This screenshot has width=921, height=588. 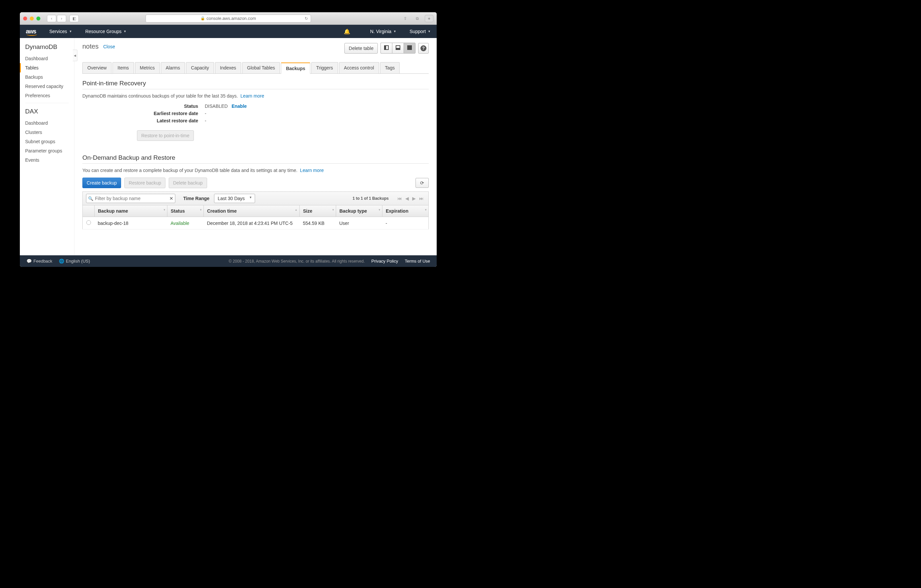 What do you see at coordinates (239, 106) in the screenshot?
I see `pitr-enable-link: Enable` at bounding box center [239, 106].